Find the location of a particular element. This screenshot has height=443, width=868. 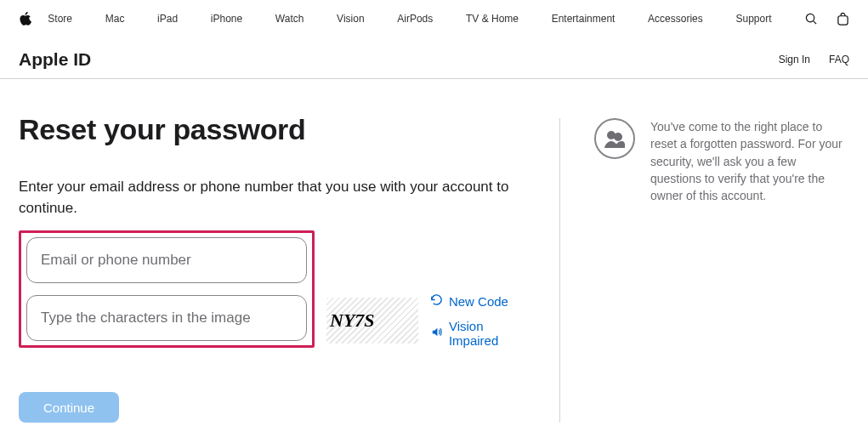

nav-watch: Watch is located at coordinates (290, 19).